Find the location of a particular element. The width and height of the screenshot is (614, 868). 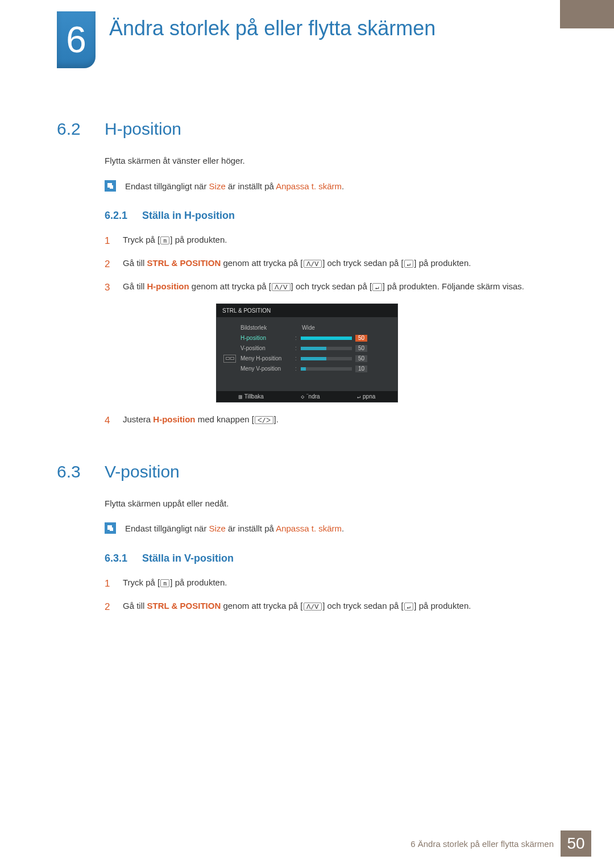

osd-screenshot: STRL & POSITION Bildstorlek Wide H-posit… is located at coordinates (307, 353).